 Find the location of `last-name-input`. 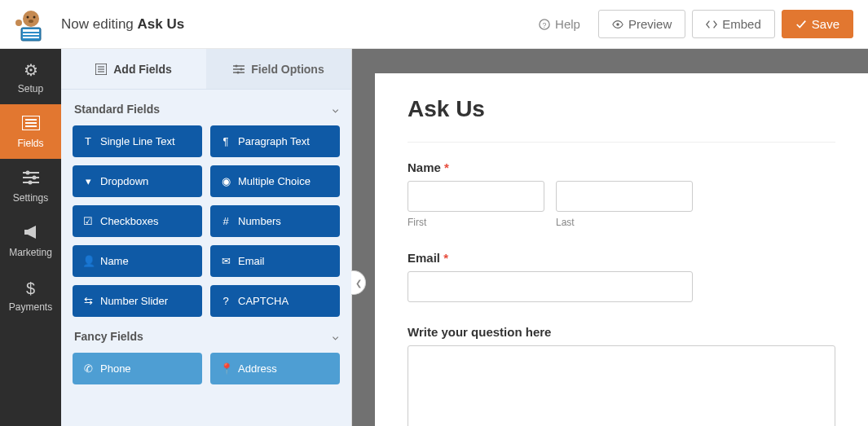

last-name-input is located at coordinates (624, 196).